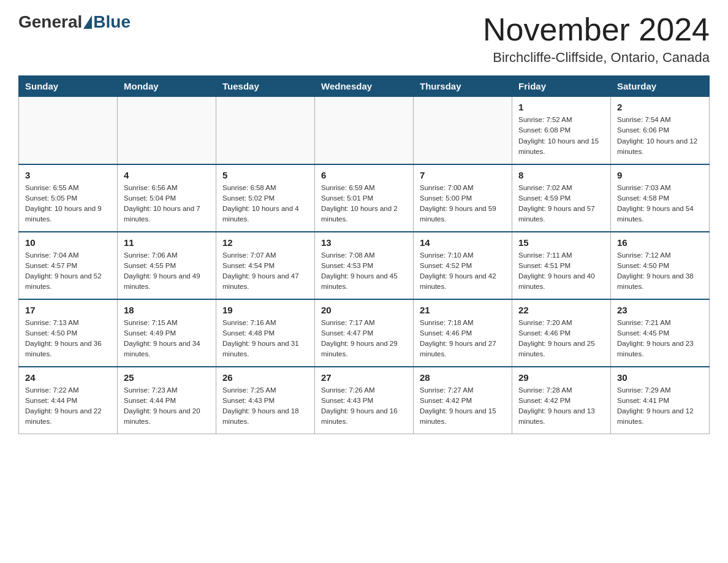  Describe the element at coordinates (265, 175) in the screenshot. I see `day-number: 5` at that location.